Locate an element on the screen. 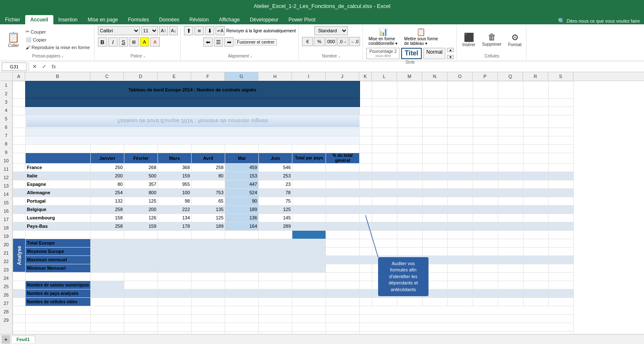 The width and height of the screenshot is (644, 344). cell-o15 is located at coordinates (460, 218).